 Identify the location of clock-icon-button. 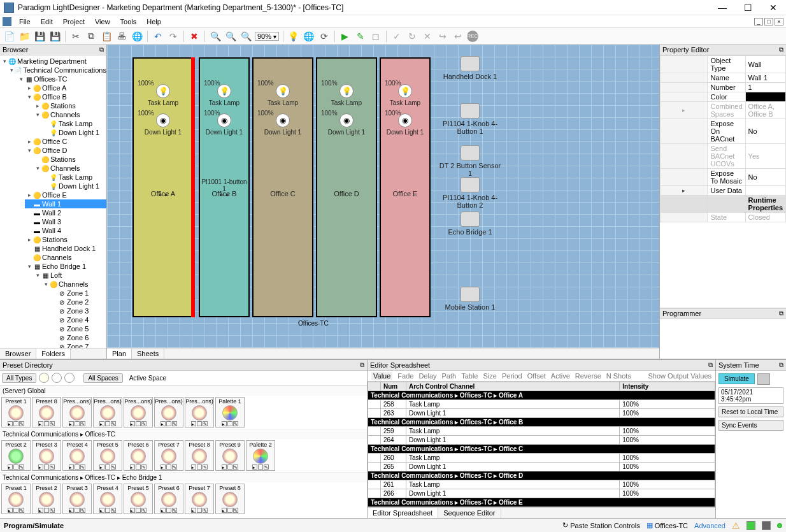
(764, 379).